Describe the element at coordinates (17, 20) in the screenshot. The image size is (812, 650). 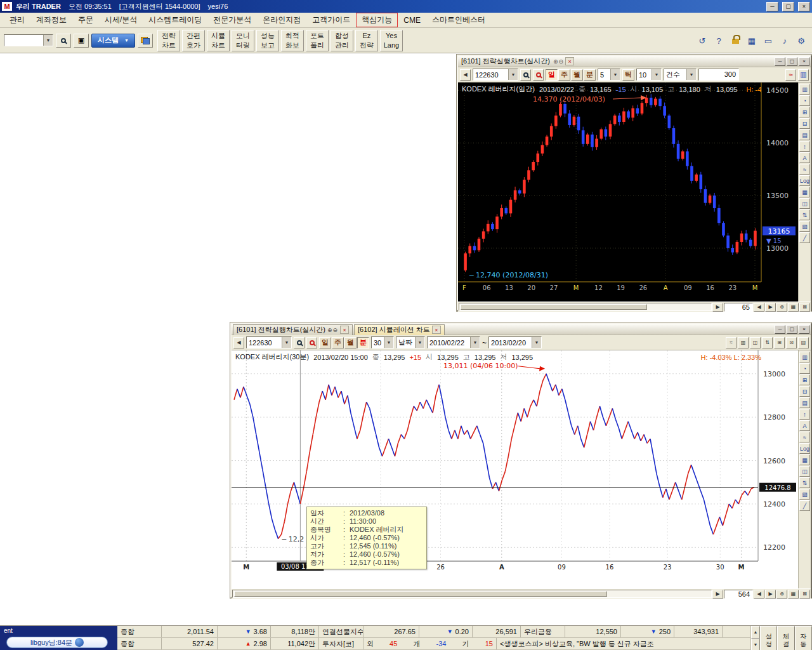
I see `menu-item-관리: 관리` at that location.